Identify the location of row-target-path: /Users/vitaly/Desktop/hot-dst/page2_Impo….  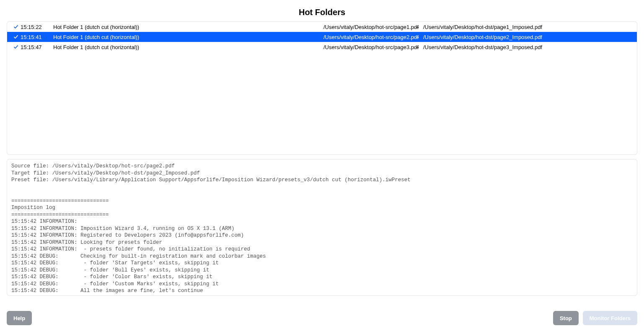
(528, 37).